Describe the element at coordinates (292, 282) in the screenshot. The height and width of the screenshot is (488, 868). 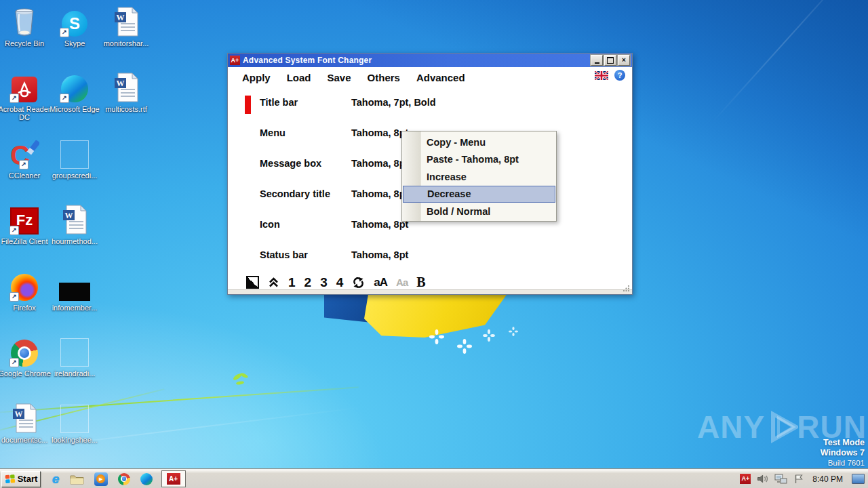
I see `preset-1-button: 1` at that location.